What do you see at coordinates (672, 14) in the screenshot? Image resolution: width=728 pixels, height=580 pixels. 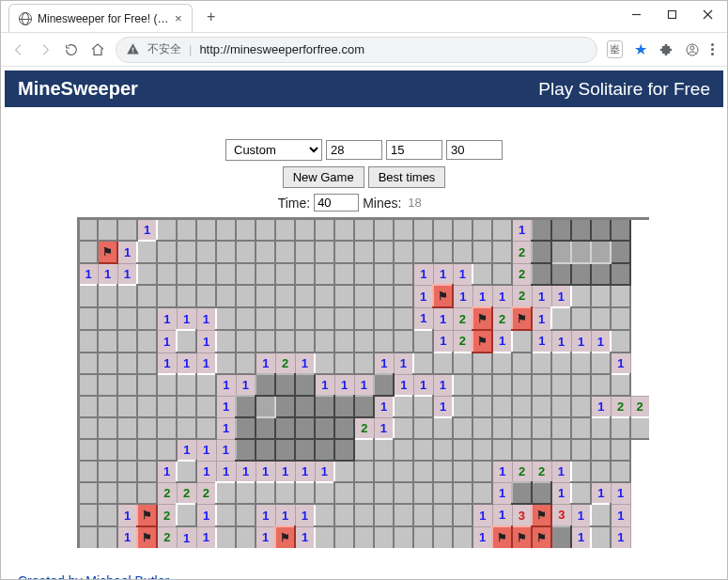 I see `maximize-button` at bounding box center [672, 14].